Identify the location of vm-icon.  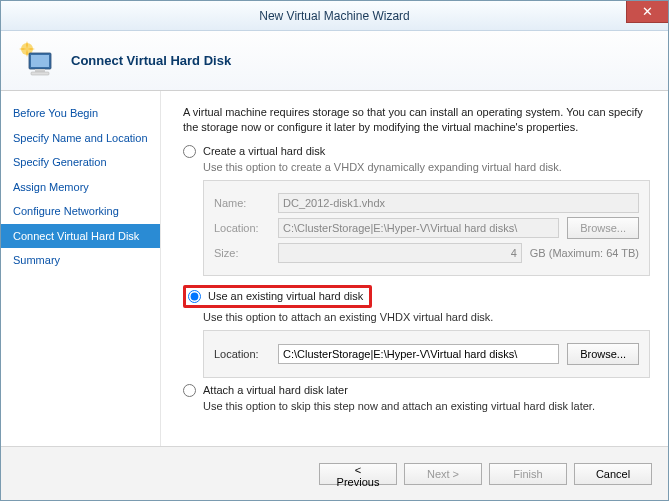
(37, 61).